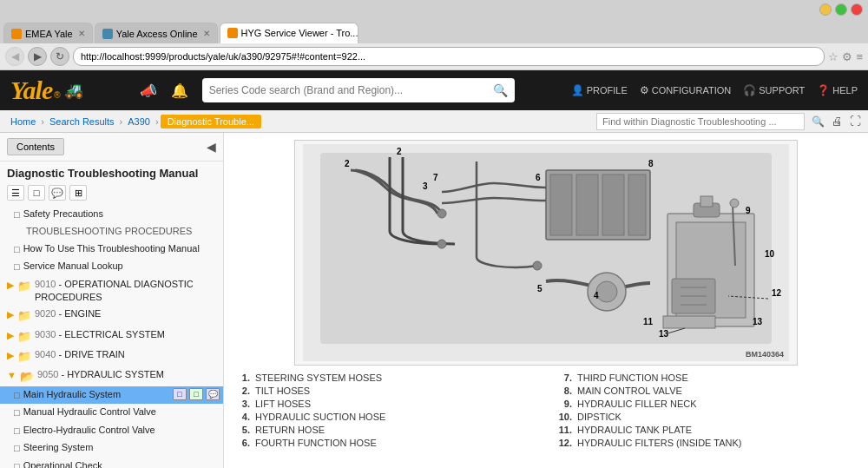 The image size is (868, 468). What do you see at coordinates (562, 430) in the screenshot?
I see `parts-num-11: 11.` at bounding box center [562, 430].